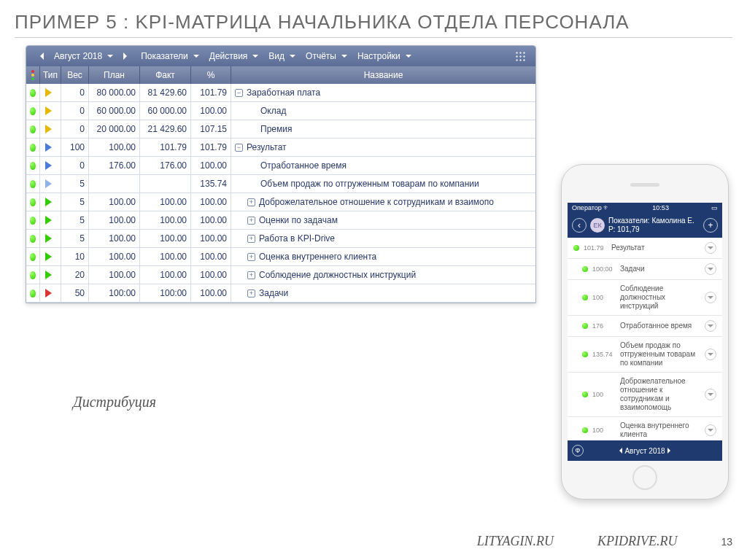 The image size is (747, 560). What do you see at coordinates (645, 248) in the screenshot?
I see `phone-list-item: 101.79Результат` at bounding box center [645, 248].